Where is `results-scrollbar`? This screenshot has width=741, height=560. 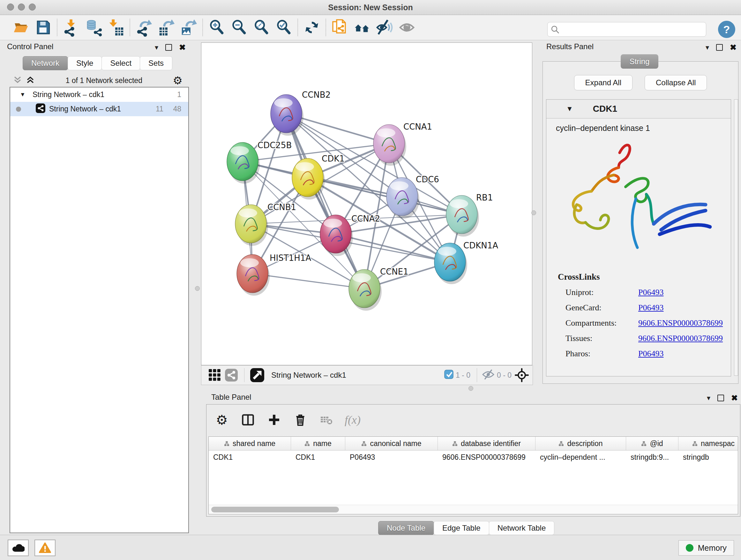
results-scrollbar is located at coordinates (736, 237).